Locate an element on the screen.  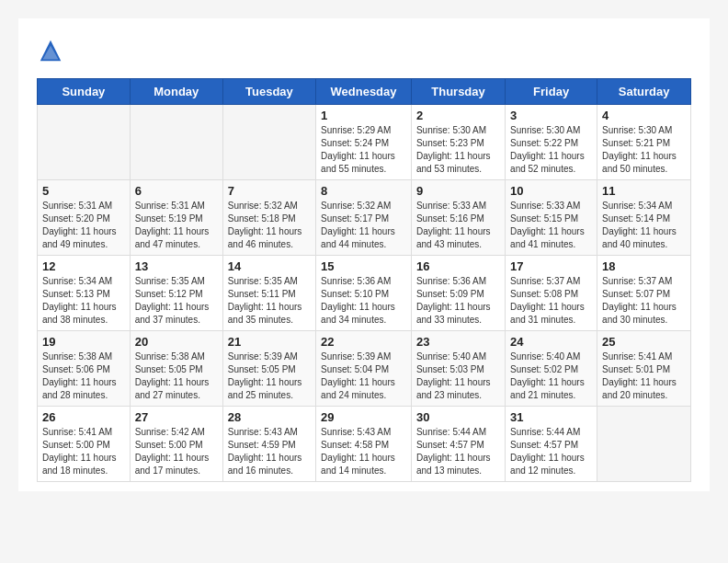
day-info: Sunrise: 5:39 AM Sunset: 5:04 PM Dayligh… is located at coordinates (364, 376).